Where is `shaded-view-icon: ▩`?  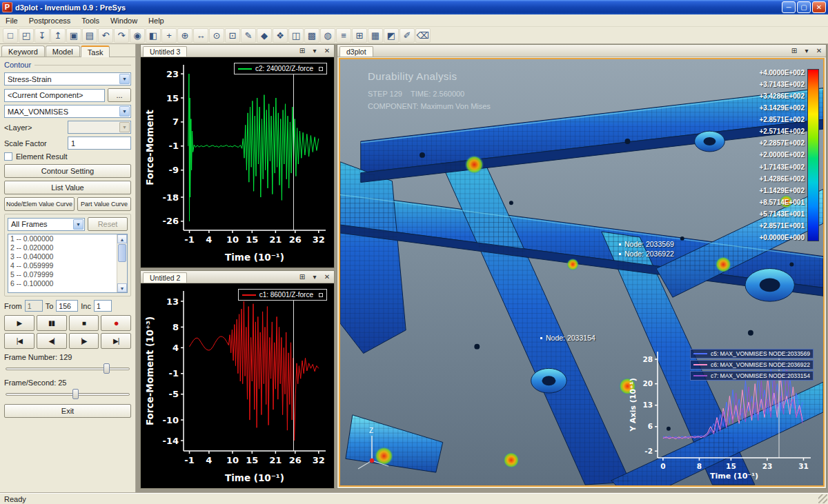 shaded-view-icon: ▩ is located at coordinates (312, 36).